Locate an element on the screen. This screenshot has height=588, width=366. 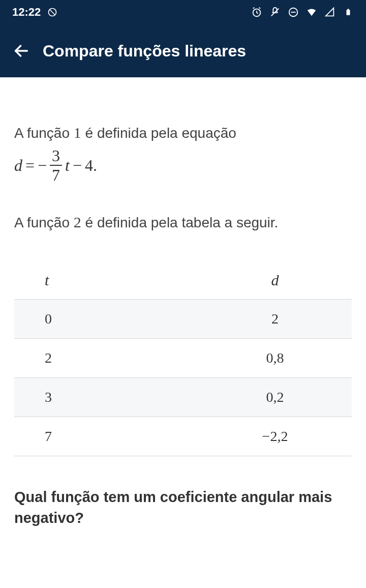
intro-1: A função 1 é definida pela equação is located at coordinates (183, 133).